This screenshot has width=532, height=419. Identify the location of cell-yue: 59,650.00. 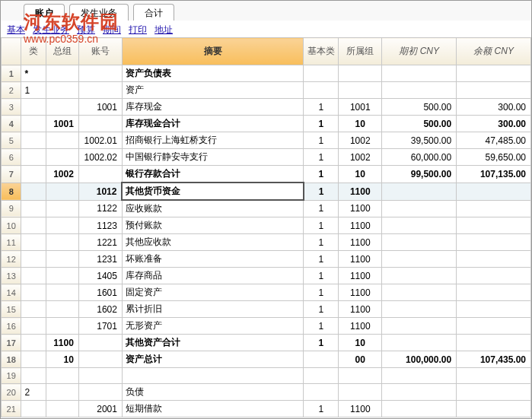
(494, 157).